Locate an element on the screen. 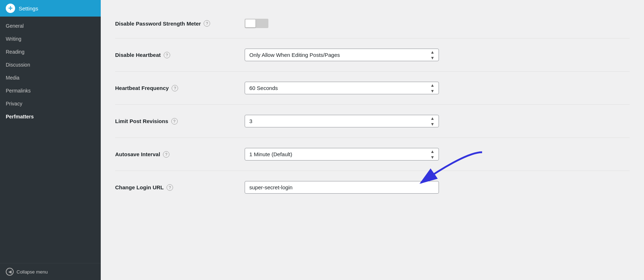  settings-row-disable-password: Disable Password Strength Meter ? is located at coordinates (372, 24).